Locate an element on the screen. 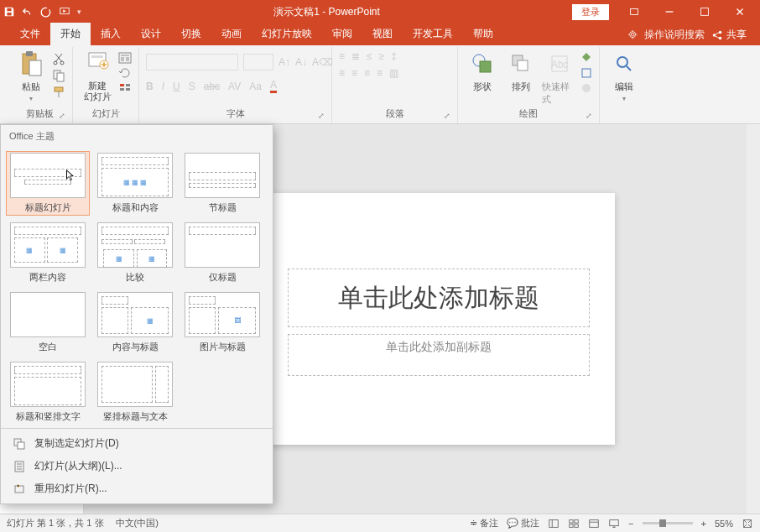 The image size is (760, 532). justify-icon: ≡ is located at coordinates (379, 73).